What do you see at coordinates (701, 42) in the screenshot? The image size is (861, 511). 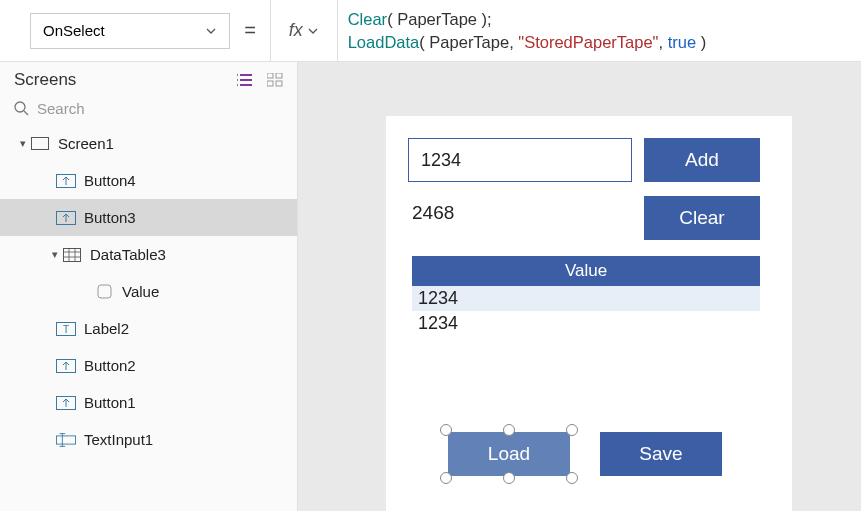 I see `tok: )` at bounding box center [701, 42].